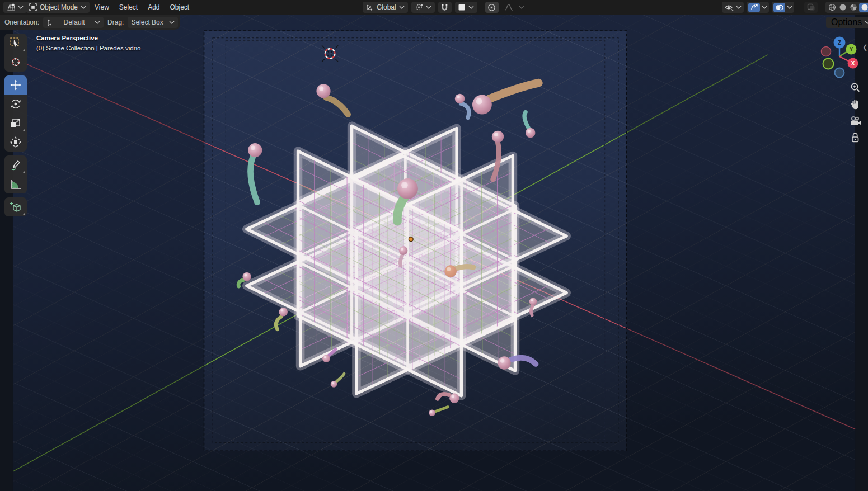 Image resolution: width=868 pixels, height=491 pixels. I want to click on shading-rendered-button, so click(864, 8).